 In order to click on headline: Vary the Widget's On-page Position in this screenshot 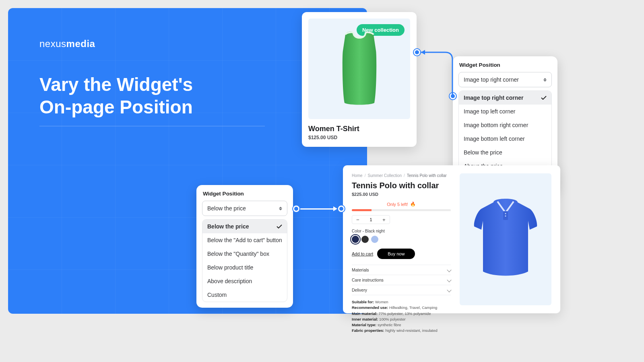, I will do `click(116, 96)`.